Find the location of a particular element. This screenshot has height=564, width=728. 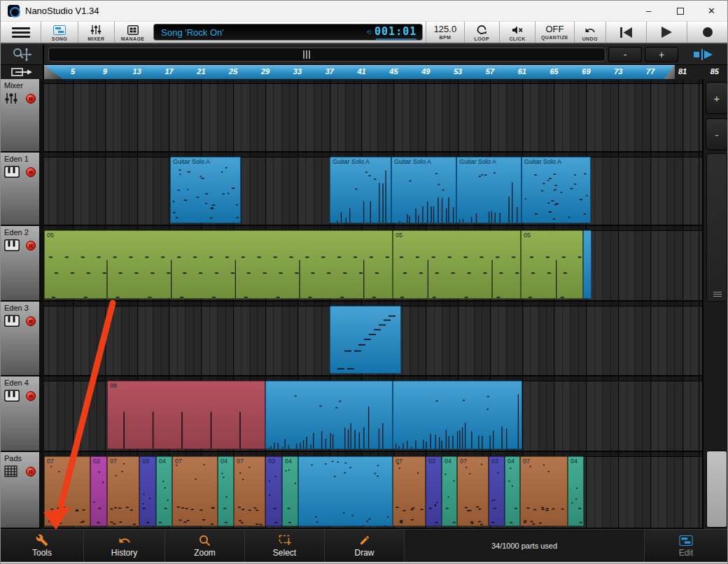

ruler-number: 41 is located at coordinates (361, 71).